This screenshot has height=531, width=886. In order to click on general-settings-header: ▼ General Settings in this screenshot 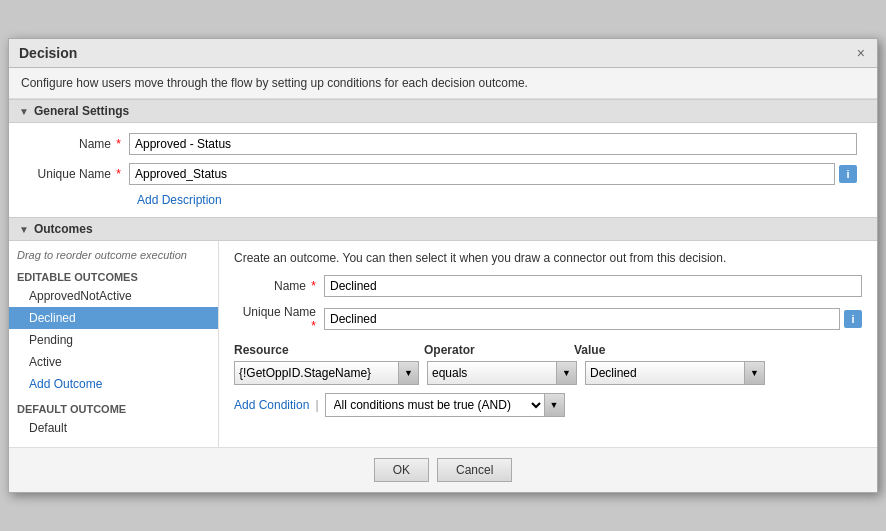, I will do `click(443, 111)`.